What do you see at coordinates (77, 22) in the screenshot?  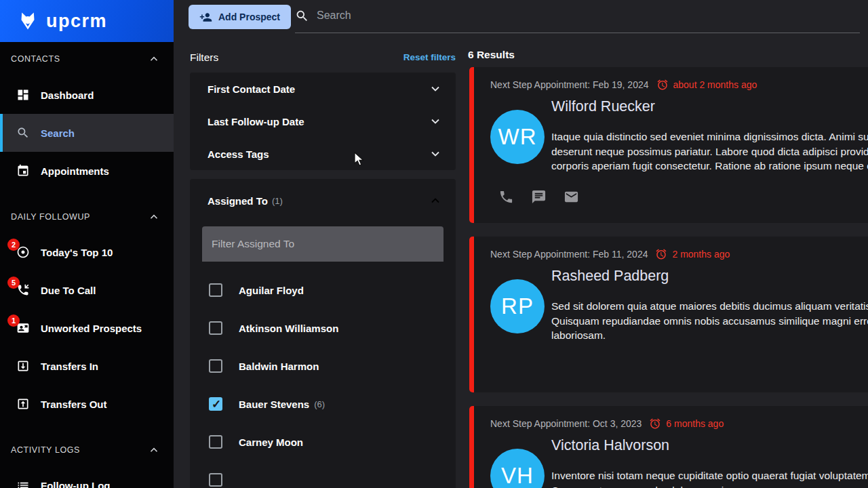 I see `brand-wordmark: upcrm` at bounding box center [77, 22].